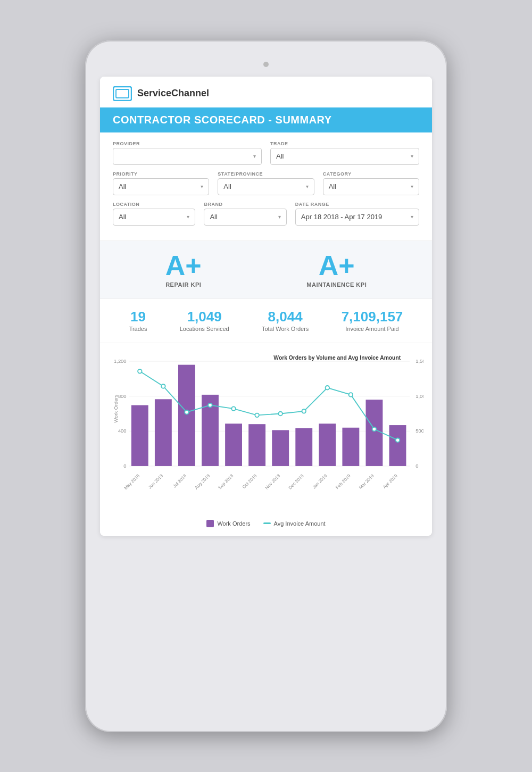 The height and width of the screenshot is (772, 532). Describe the element at coordinates (266, 153) in the screenshot. I see `filter-row-1: PROVIDER ▾ TRADE All ▾` at that location.